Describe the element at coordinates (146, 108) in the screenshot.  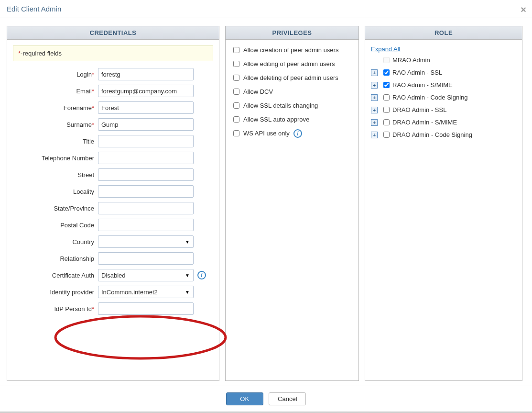
I see `forename-input` at that location.